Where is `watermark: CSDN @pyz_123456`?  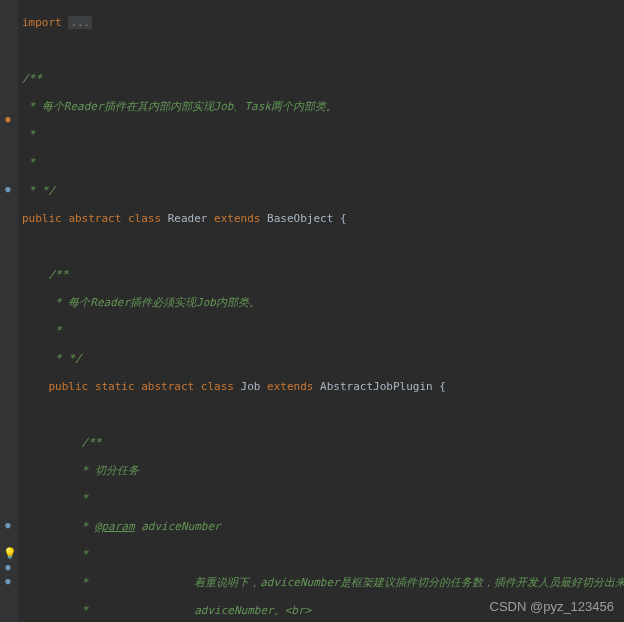
watermark: CSDN @pyz_123456 is located at coordinates (552, 606).